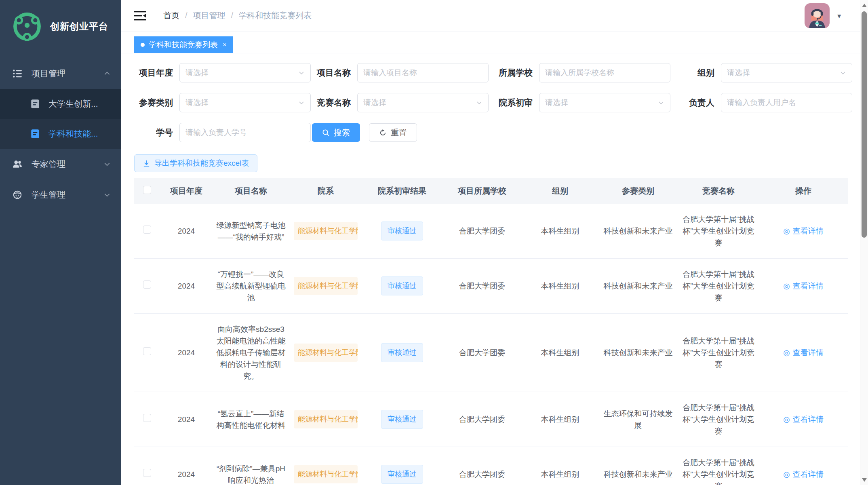  What do you see at coordinates (764, 103) in the screenshot?
I see `filter-leader: 负责人` at bounding box center [764, 103].